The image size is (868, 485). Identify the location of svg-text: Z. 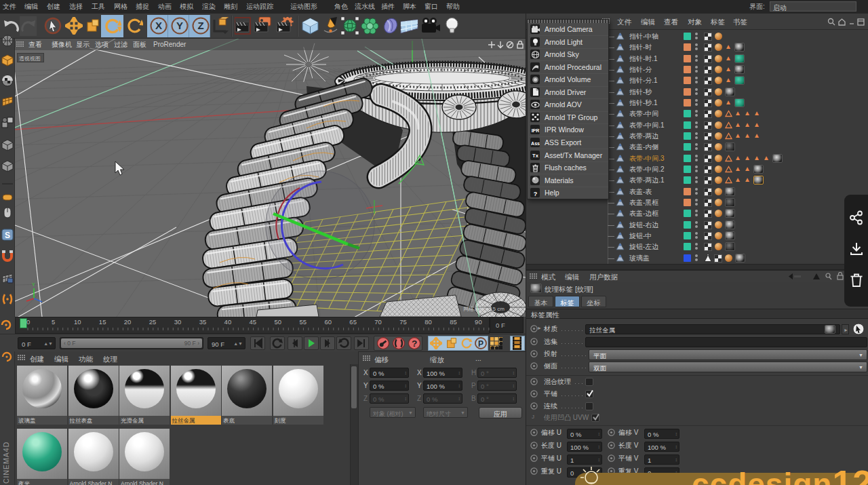
(201, 26).